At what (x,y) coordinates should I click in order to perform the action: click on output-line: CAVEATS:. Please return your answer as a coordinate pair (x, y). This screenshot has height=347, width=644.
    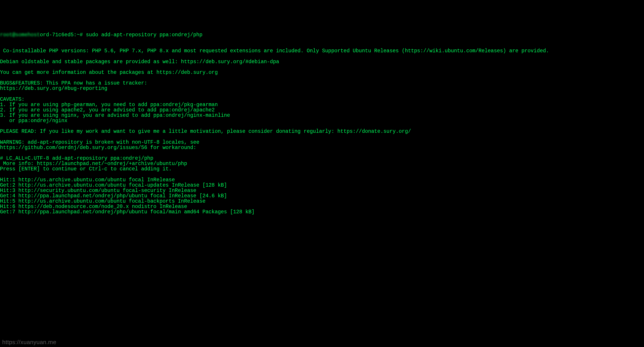
    Looking at the image, I should click on (322, 100).